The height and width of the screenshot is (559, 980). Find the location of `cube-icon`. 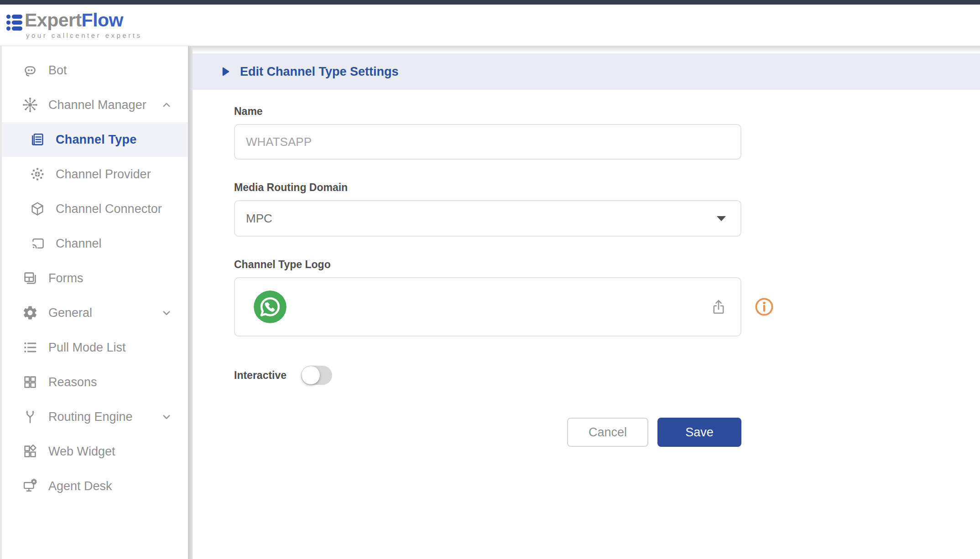

cube-icon is located at coordinates (37, 209).